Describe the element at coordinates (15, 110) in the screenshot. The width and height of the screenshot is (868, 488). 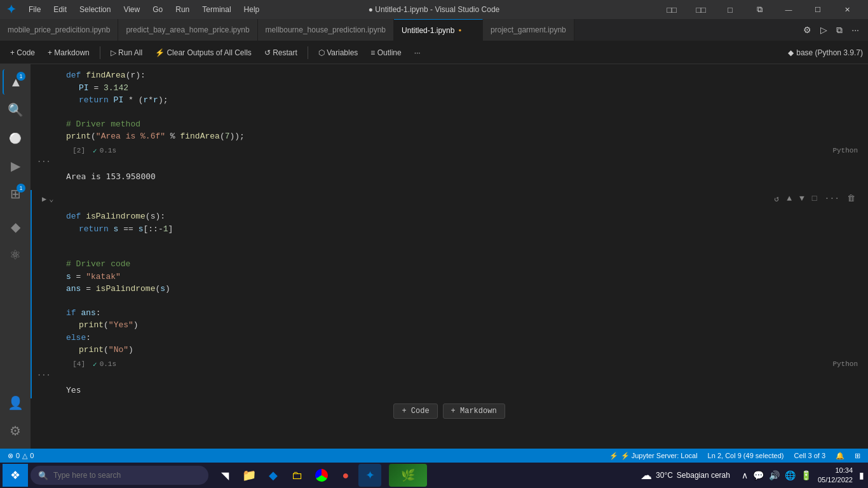
I see `sidebar-item-search: 🔍` at that location.